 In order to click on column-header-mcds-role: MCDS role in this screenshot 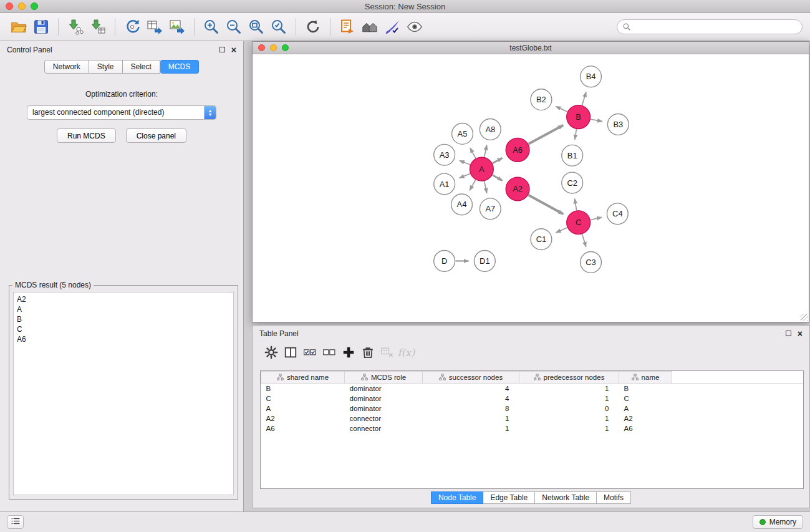, I will do `click(384, 378)`.